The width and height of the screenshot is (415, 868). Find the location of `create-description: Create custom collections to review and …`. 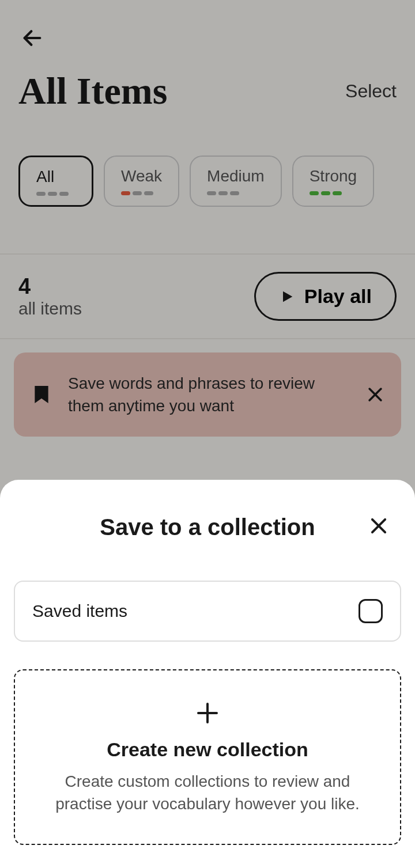

create-description: Create custom collections to review and … is located at coordinates (207, 793).